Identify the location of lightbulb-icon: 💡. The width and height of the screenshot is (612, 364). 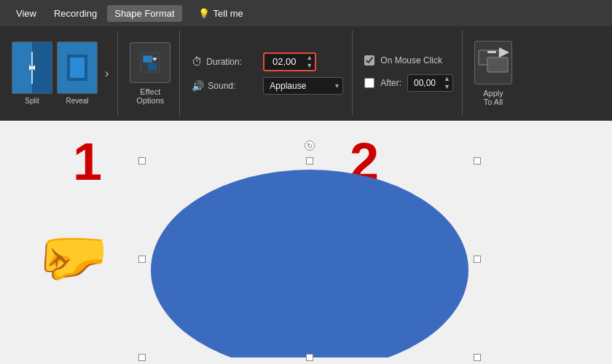
(204, 13).